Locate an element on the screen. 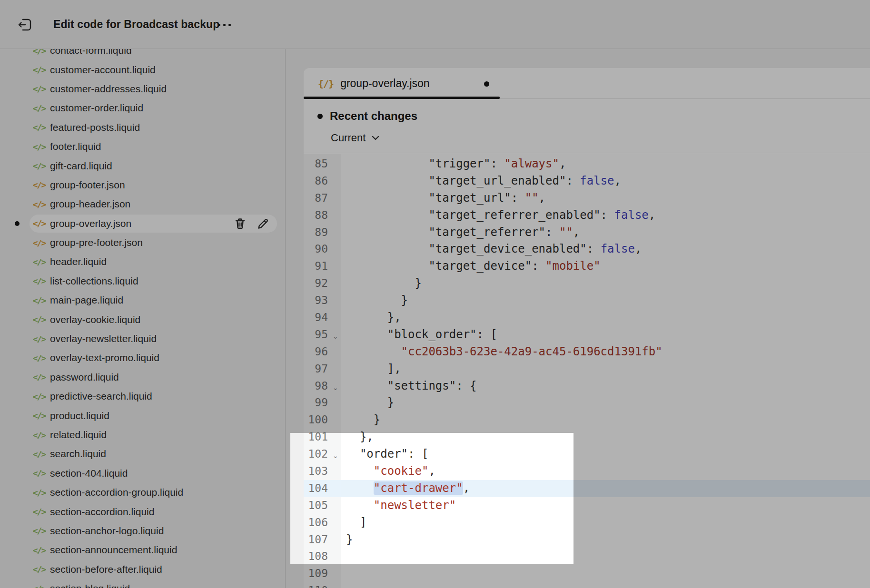 The width and height of the screenshot is (870, 588). sidebar-file-overlay-cookie-liquid: </>overlay-cookie.liquid is located at coordinates (143, 319).